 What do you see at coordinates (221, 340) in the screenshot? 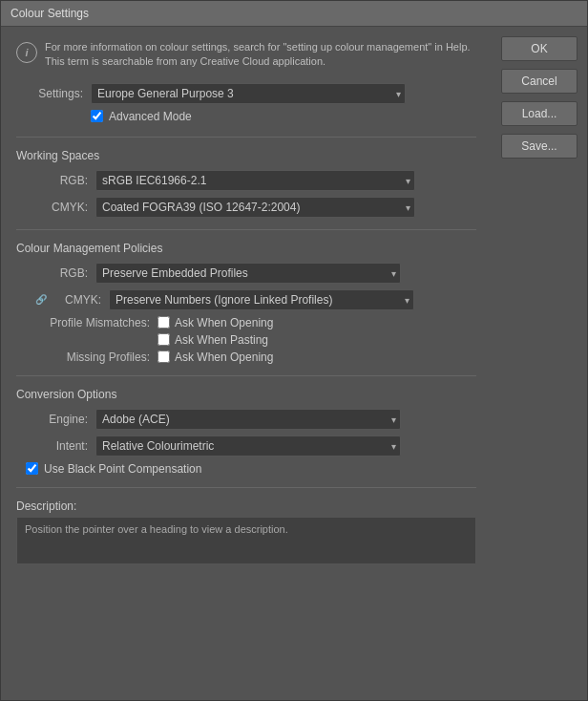
I see `ask-when-pasting-label: Ask When Pasting` at bounding box center [221, 340].